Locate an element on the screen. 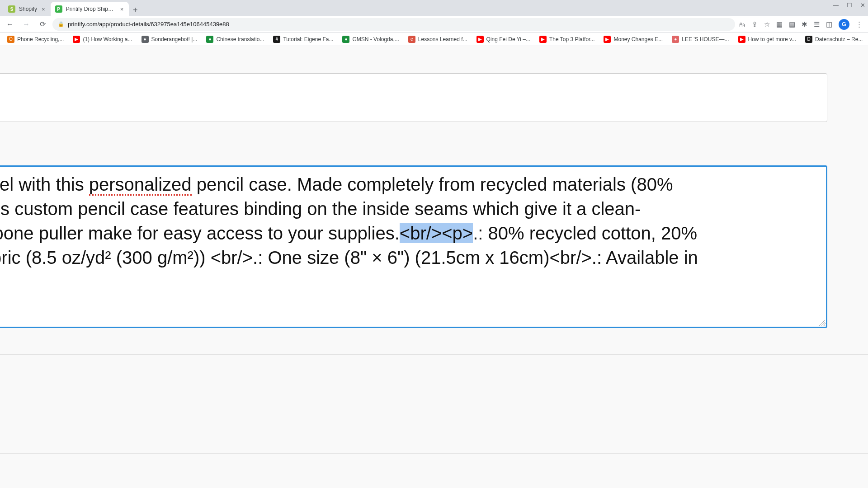 The image size is (868, 488). extensions-icon: ✱ is located at coordinates (805, 24).